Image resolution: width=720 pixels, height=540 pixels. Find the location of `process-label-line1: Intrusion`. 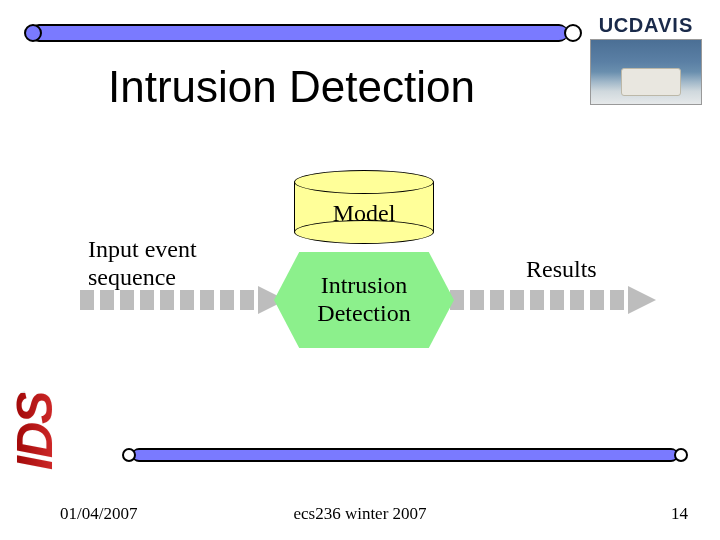

process-label-line1: Intrusion is located at coordinates (364, 285).